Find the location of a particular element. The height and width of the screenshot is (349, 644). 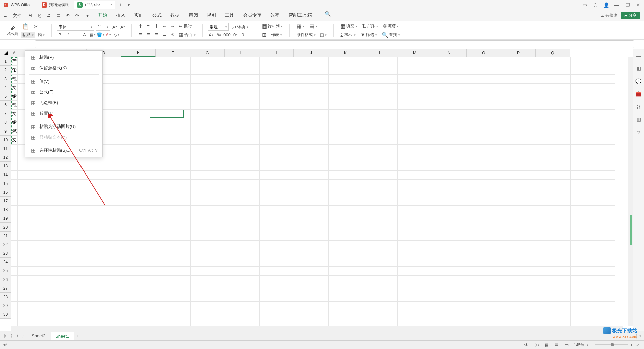

row-header-18: 18 is located at coordinates (6, 210).